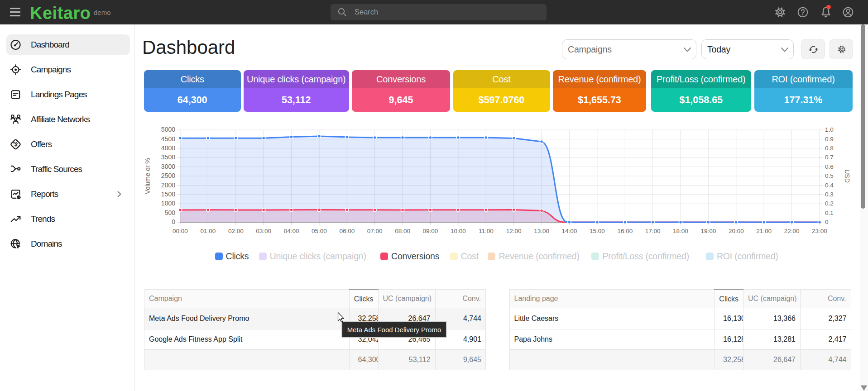 Image resolution: width=868 pixels, height=391 pixels. What do you see at coordinates (170, 213) in the screenshot?
I see `svg-text: 500` at bounding box center [170, 213].